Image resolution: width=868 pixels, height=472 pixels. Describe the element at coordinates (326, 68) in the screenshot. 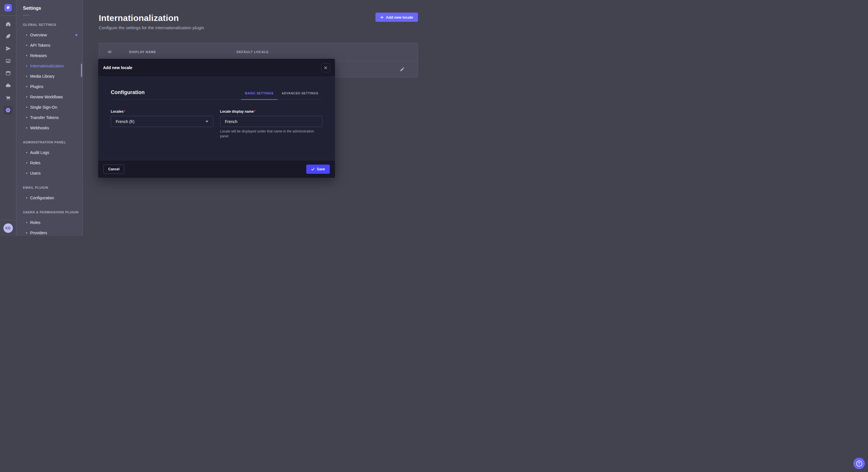

I see `close-icon` at that location.